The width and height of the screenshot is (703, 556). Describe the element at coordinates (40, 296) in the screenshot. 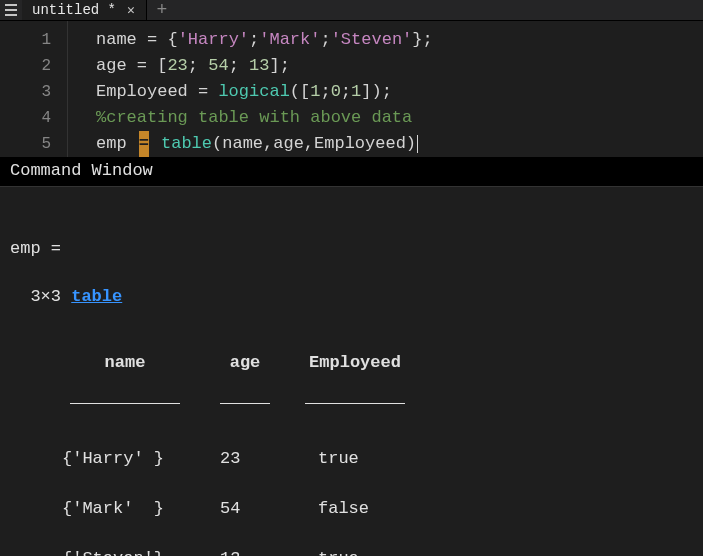

I see `output-dims: 3×3` at that location.